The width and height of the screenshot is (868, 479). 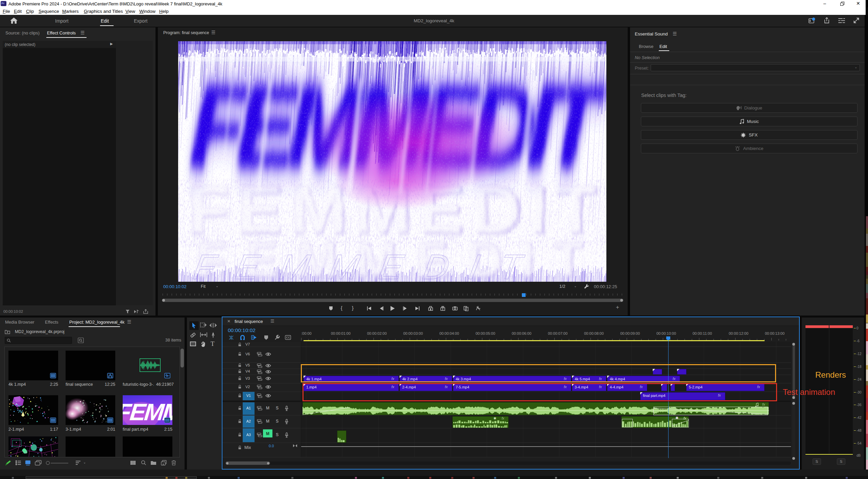 I want to click on svg-text: FEMMEDIT, so click(x=361, y=264).